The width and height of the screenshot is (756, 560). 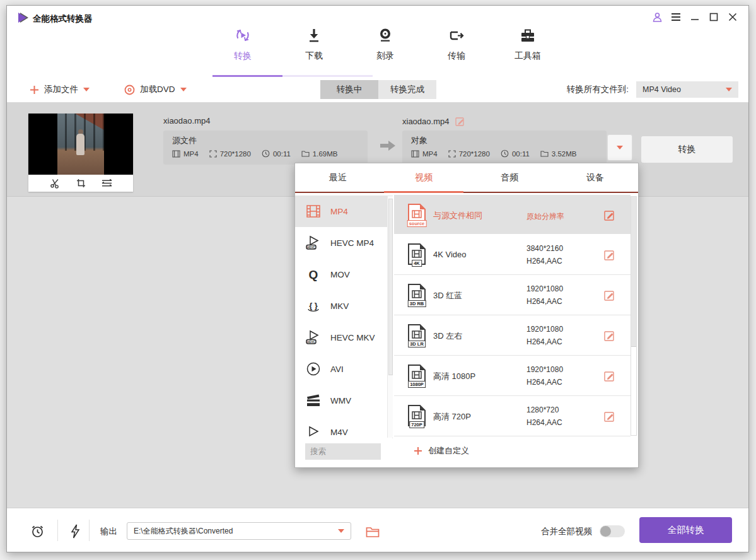 What do you see at coordinates (477, 296) in the screenshot?
I see `preset-name: 3D 红蓝` at bounding box center [477, 296].